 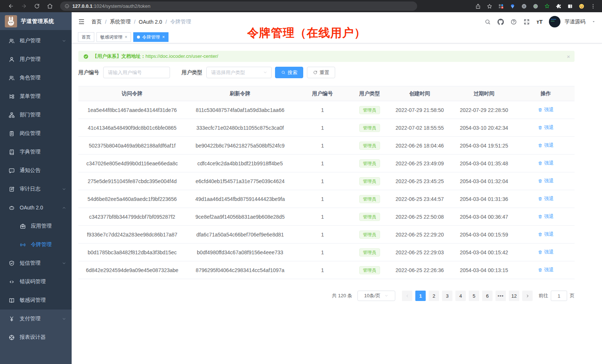 What do you see at coordinates (527, 22) in the screenshot?
I see `fullscreen-icon` at bounding box center [527, 22].